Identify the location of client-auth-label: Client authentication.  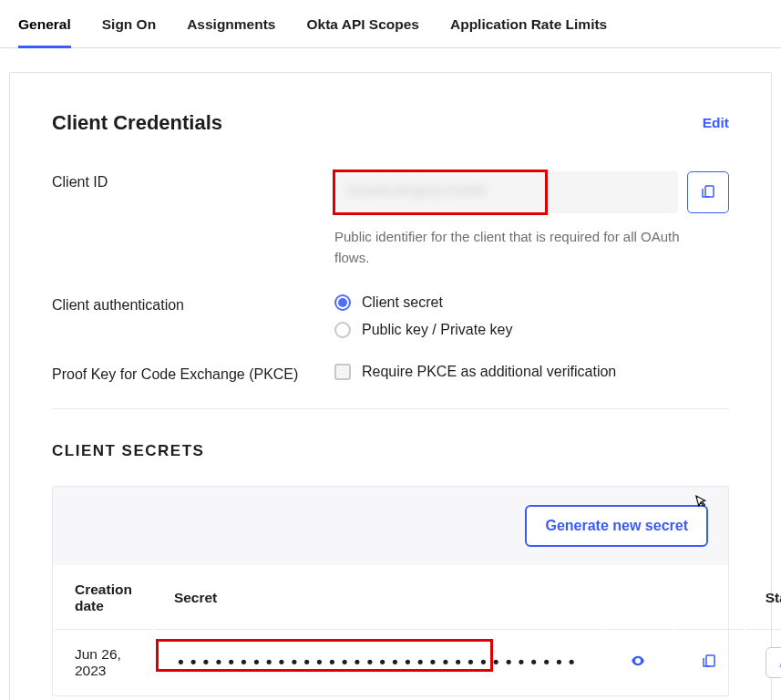
(193, 304).